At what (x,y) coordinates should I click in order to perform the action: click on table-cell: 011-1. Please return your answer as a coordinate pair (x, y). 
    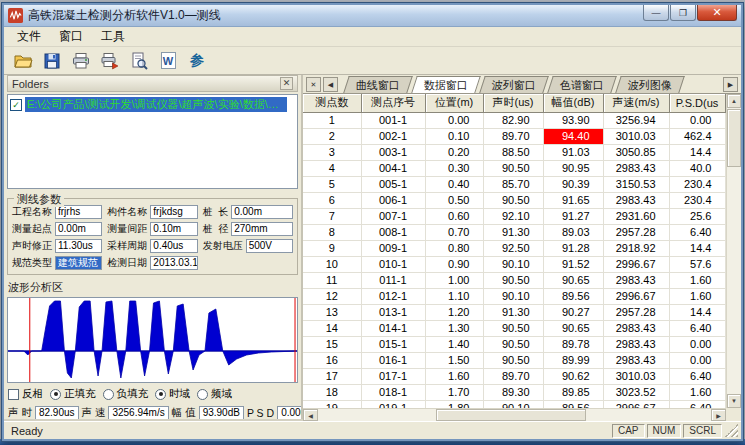
    Looking at the image, I should click on (393, 280).